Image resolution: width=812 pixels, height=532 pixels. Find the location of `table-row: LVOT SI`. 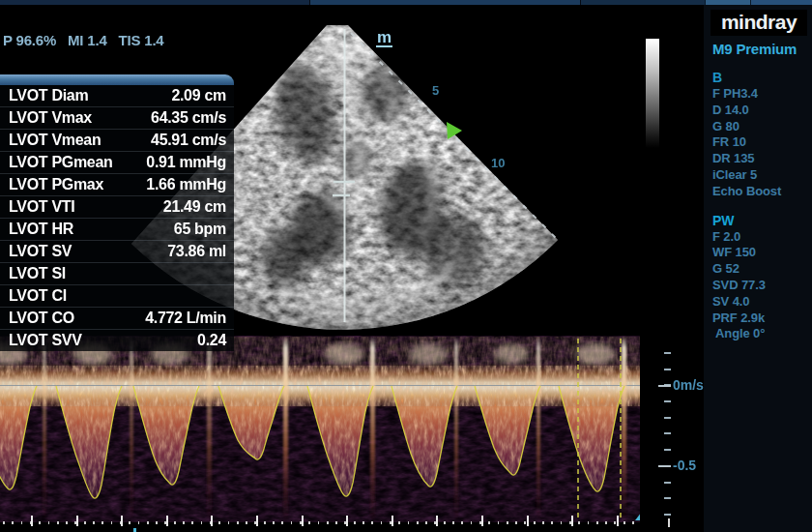

table-row: LVOT SI is located at coordinates (117, 273).